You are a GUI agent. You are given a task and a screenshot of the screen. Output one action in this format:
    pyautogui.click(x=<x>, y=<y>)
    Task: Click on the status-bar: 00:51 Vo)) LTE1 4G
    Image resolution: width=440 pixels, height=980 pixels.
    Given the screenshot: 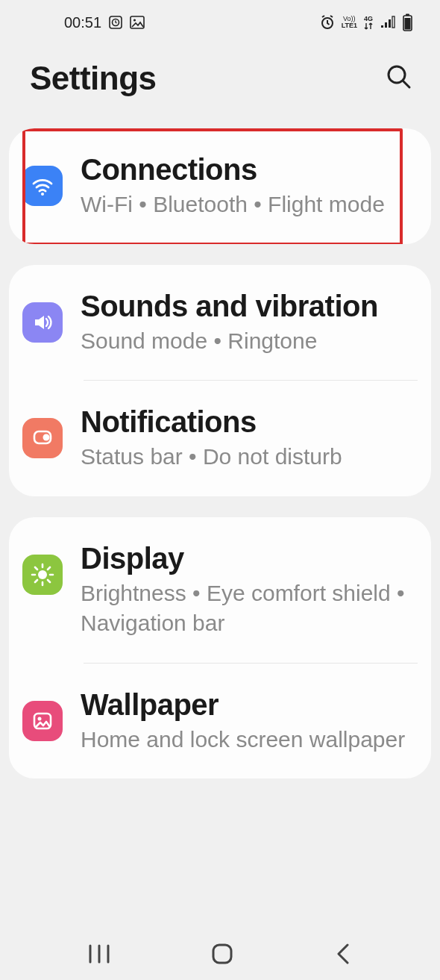 What is the action you would take?
    pyautogui.click(x=220, y=22)
    